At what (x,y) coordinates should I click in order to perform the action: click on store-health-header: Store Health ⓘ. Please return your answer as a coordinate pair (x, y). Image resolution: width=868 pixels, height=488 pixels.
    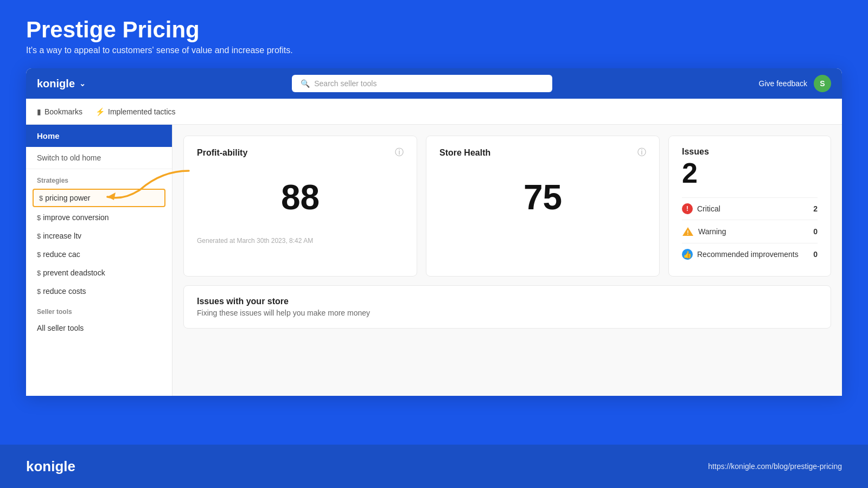
    Looking at the image, I should click on (542, 153).